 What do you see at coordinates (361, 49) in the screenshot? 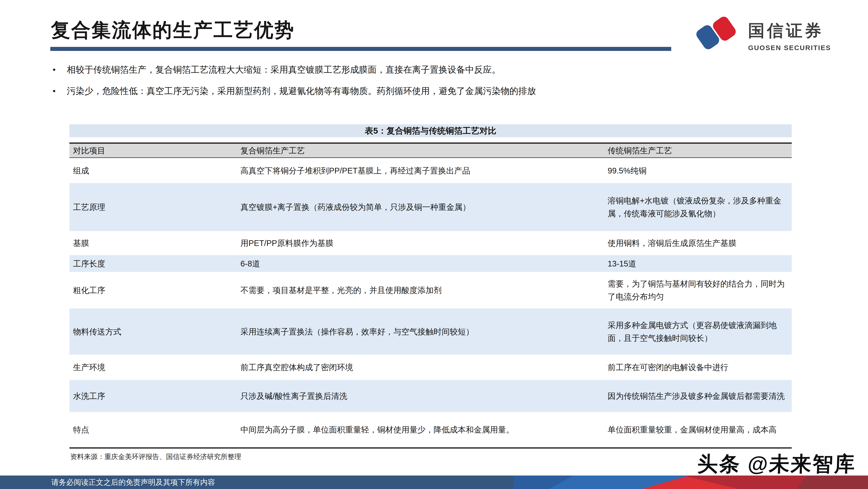
I see `title-underline` at bounding box center [361, 49].